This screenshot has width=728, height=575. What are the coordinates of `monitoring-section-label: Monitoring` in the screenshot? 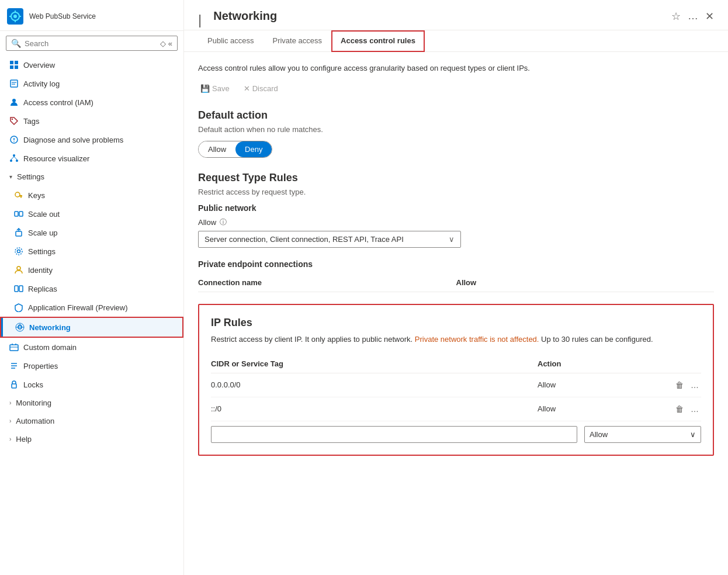 It's located at (34, 403).